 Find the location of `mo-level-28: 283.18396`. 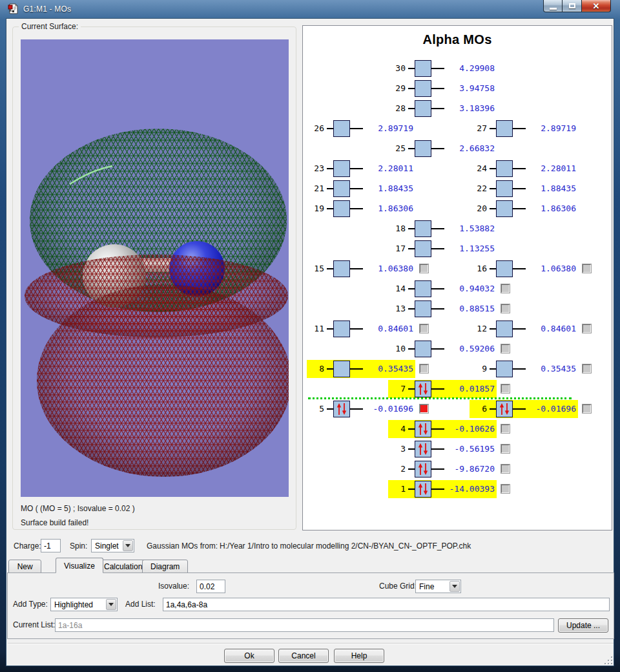

mo-level-28: 283.18396 is located at coordinates (442, 109).